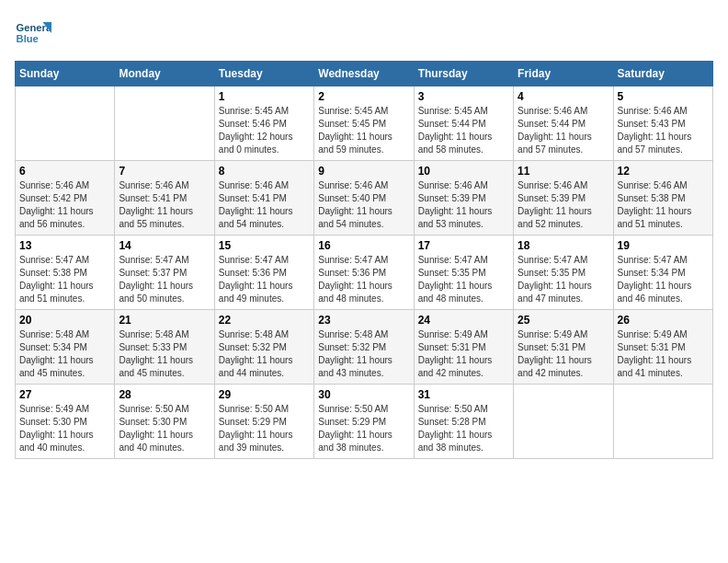 Image resolution: width=728 pixels, height=563 pixels. Describe the element at coordinates (64, 320) in the screenshot. I see `day-number: 20` at that location.